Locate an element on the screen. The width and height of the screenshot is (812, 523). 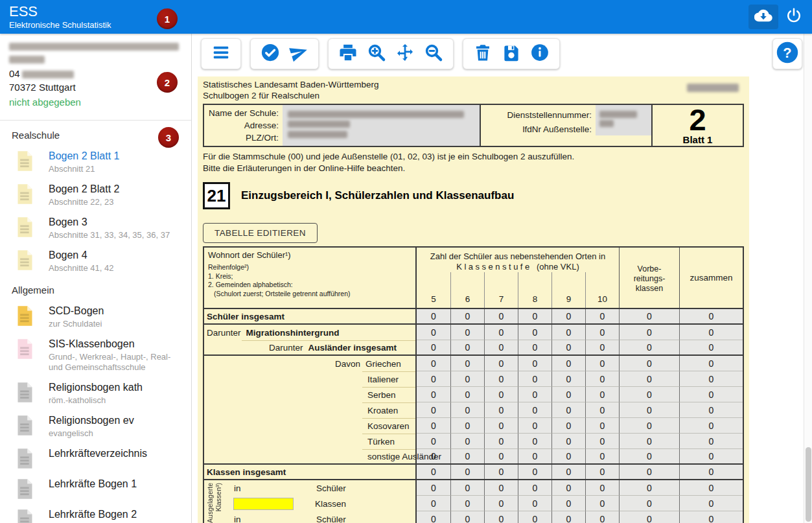
annotation-badge-3: 3 is located at coordinates (168, 137).